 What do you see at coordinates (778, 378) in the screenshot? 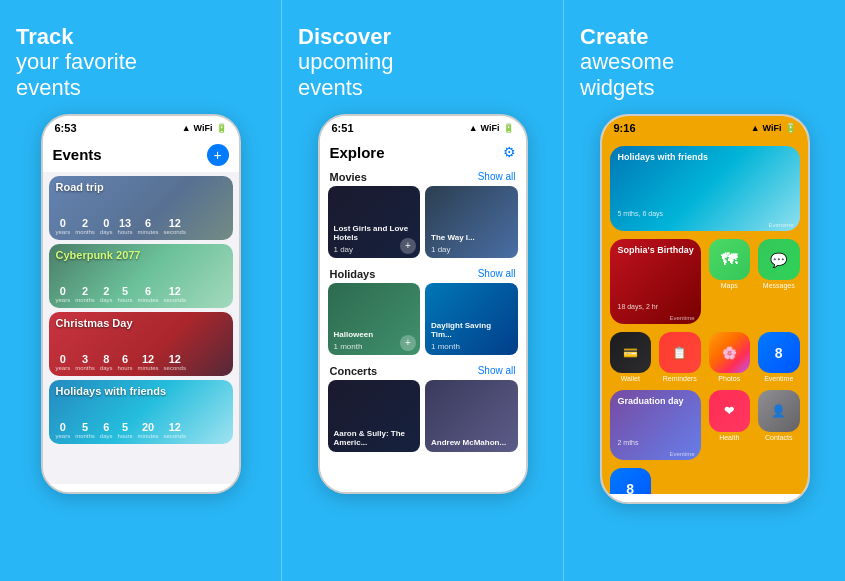
I see `eventime-label: Eventime` at bounding box center [778, 378].